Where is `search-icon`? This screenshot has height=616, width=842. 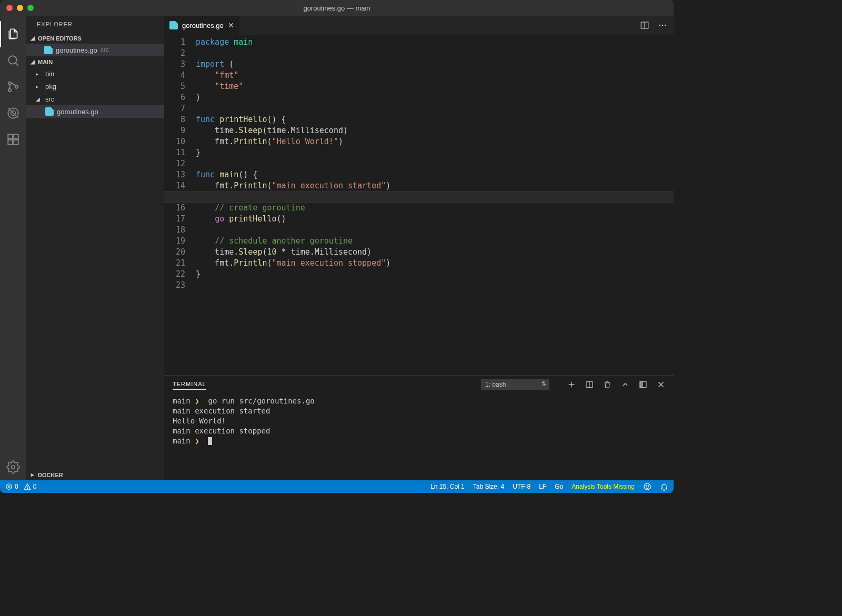 search-icon is located at coordinates (13, 60).